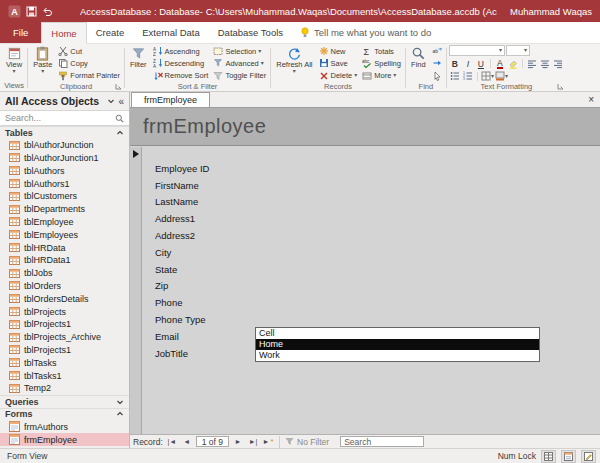 The image size is (600, 463). What do you see at coordinates (558, 64) in the screenshot?
I see `align-right-button` at bounding box center [558, 64].